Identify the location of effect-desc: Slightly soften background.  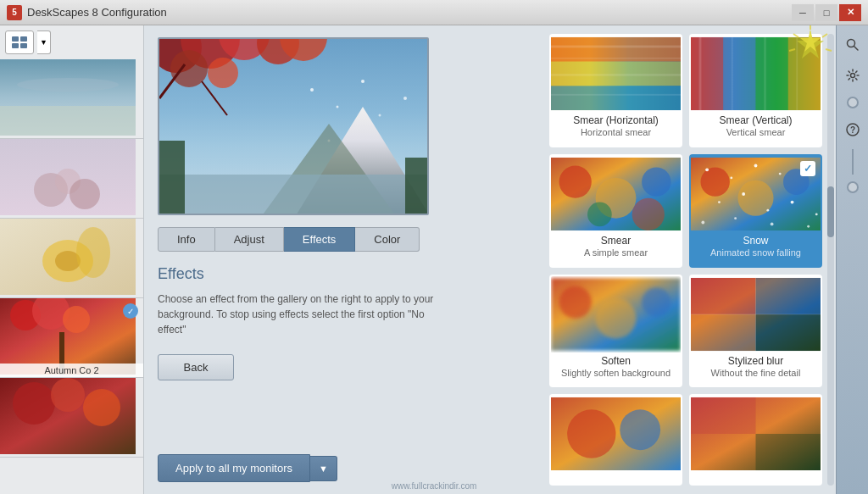
(615, 375).